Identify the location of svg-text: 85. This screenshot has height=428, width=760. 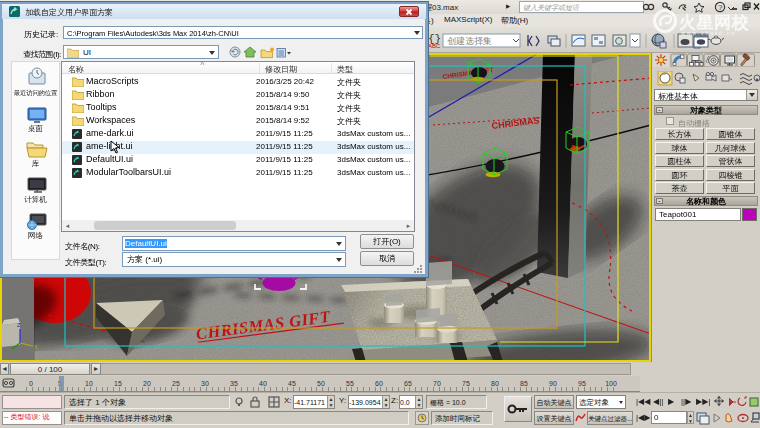
(524, 384).